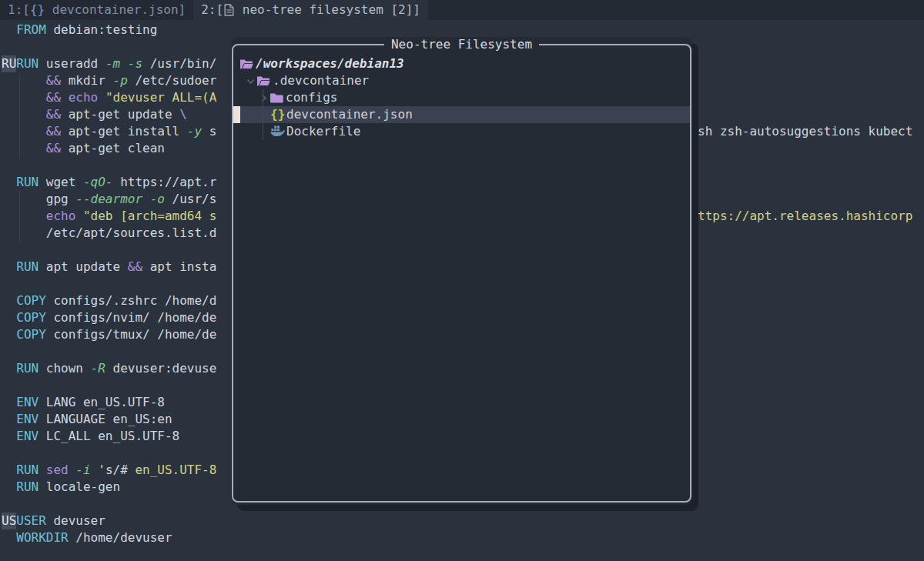 This screenshot has height=561, width=924. What do you see at coordinates (462, 553) in the screenshot?
I see `statusline: /workspaces/debian13/.devcontainer/Docke…` at bounding box center [462, 553].